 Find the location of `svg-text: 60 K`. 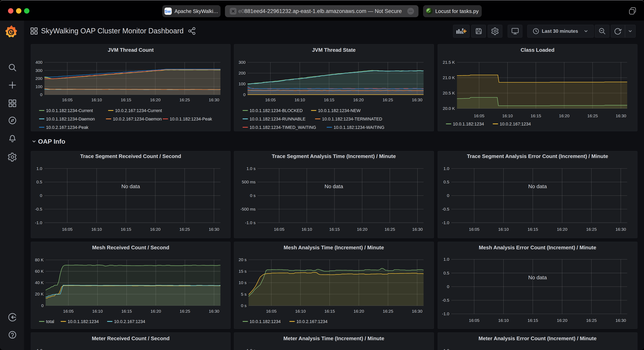

svg-text: 60 K is located at coordinates (40, 271).